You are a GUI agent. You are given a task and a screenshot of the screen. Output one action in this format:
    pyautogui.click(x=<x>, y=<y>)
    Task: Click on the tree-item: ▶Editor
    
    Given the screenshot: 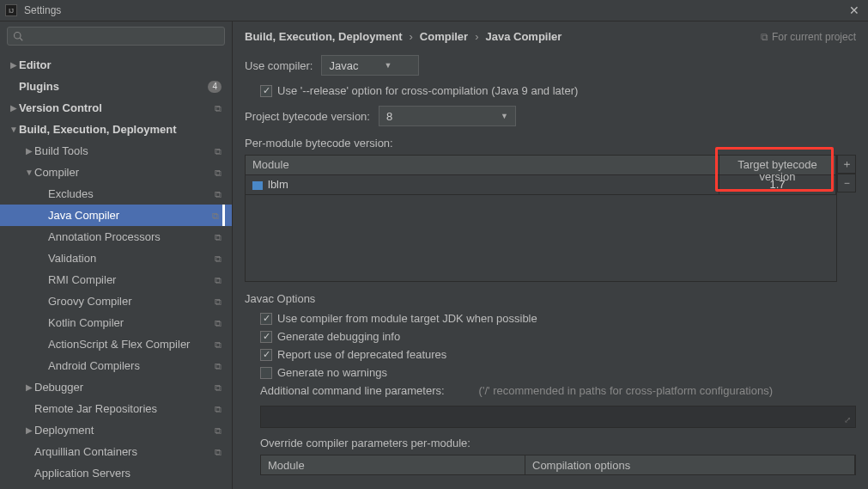 What is the action you would take?
    pyautogui.click(x=116, y=65)
    